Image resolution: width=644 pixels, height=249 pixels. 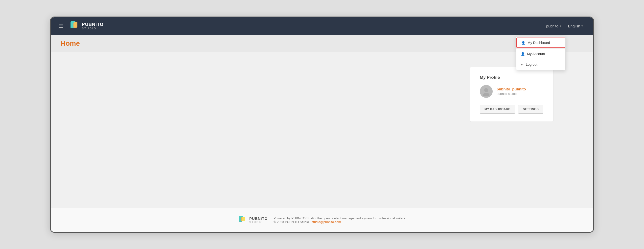 I want to click on dropdown-item-my-dashboard: 👤 My Dashboard, so click(x=541, y=43).